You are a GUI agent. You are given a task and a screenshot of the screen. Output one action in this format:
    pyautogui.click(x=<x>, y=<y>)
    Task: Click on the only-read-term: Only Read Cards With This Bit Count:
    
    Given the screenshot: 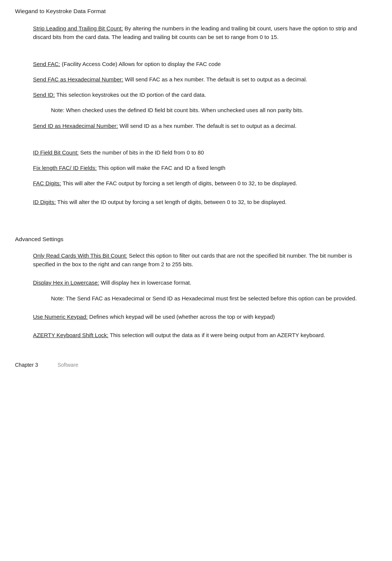 What is the action you would take?
    pyautogui.click(x=80, y=256)
    